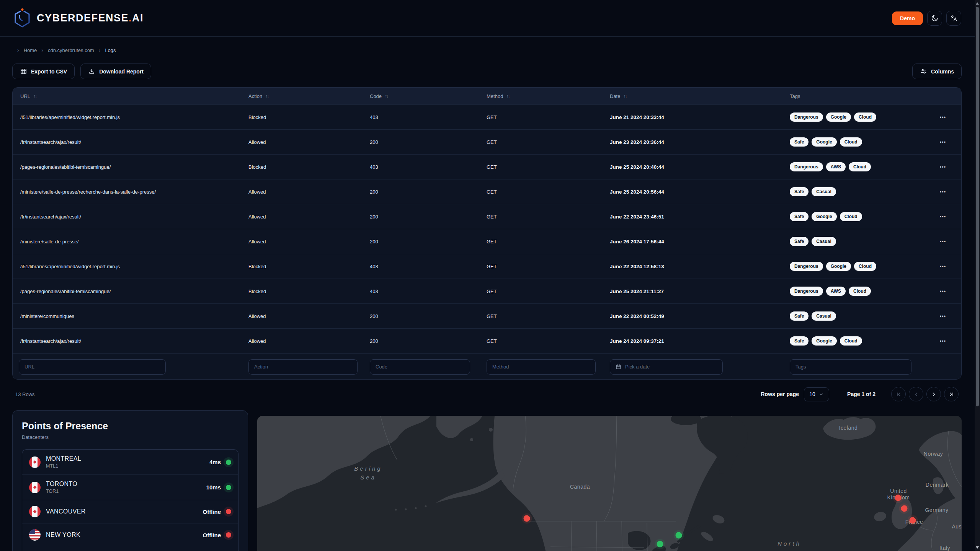  I want to click on breadcrumb-link: cdn.cyberbrutes.com, so click(71, 51).